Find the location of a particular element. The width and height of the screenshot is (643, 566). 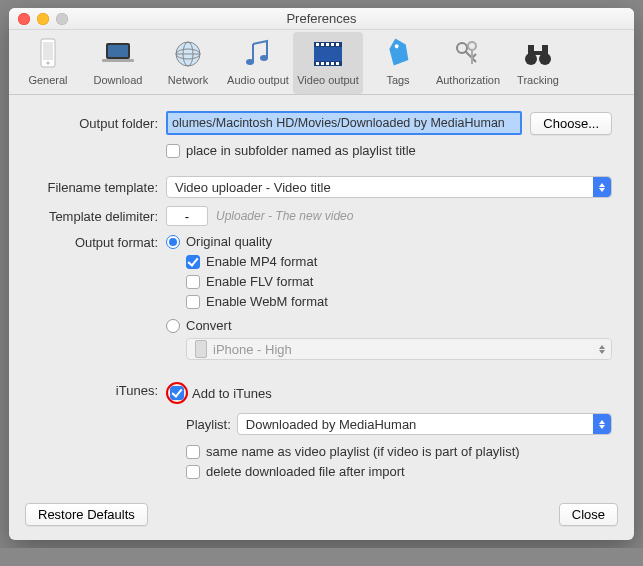

checkbox-label: Enable MP4 format is located at coordinates (262, 262).